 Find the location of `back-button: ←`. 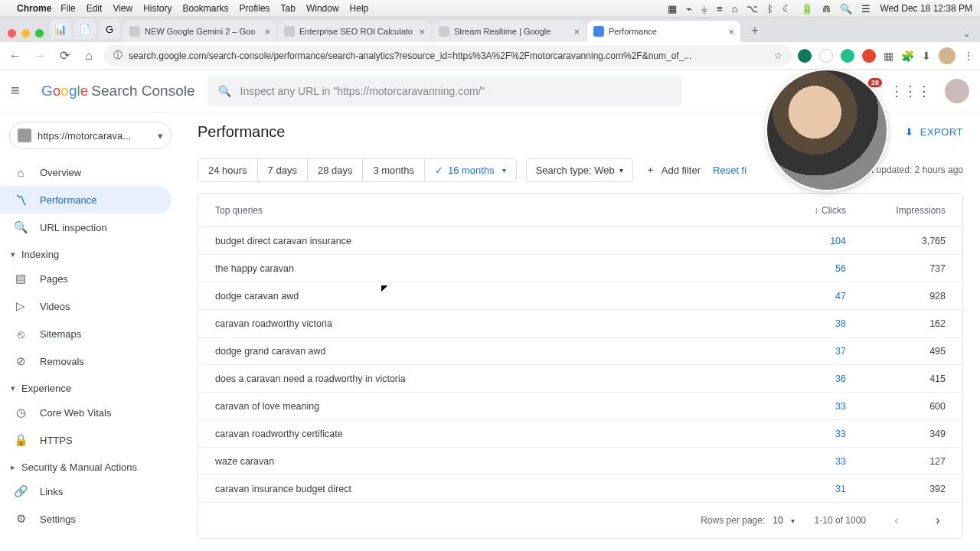

back-button: ← is located at coordinates (15, 56).